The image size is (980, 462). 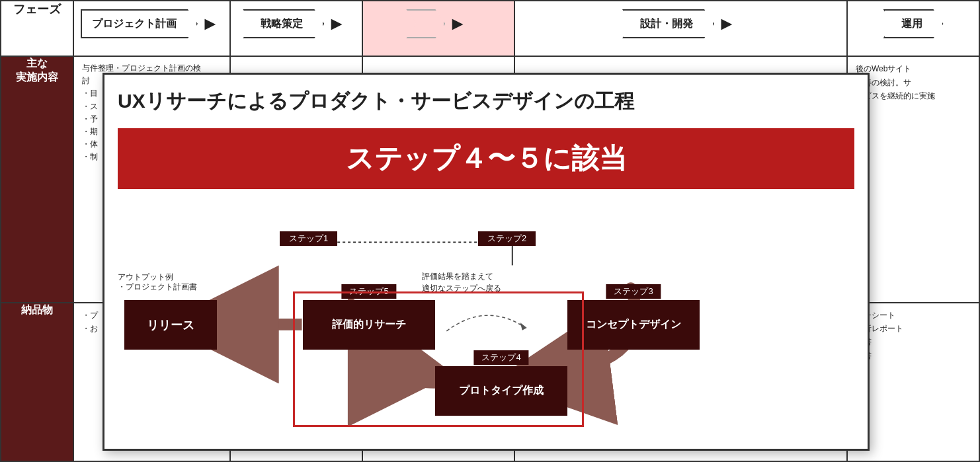 I want to click on deliverable-label-text: 納品物, so click(x=37, y=309).